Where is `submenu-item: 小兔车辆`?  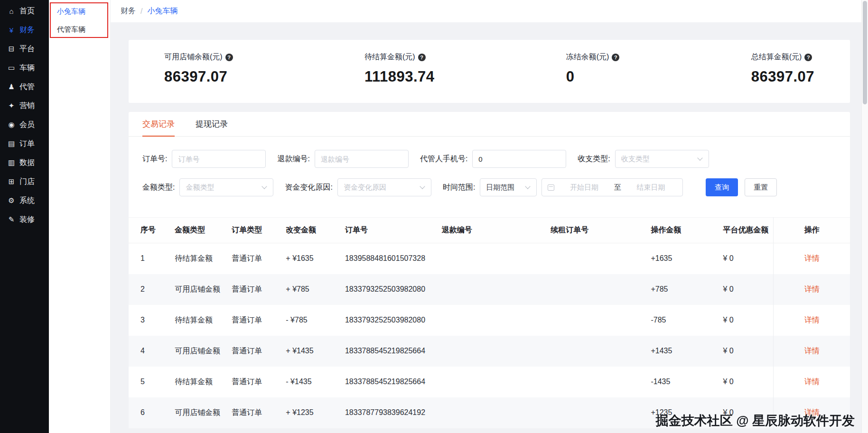
submenu-item: 小兔车辆 is located at coordinates (80, 11).